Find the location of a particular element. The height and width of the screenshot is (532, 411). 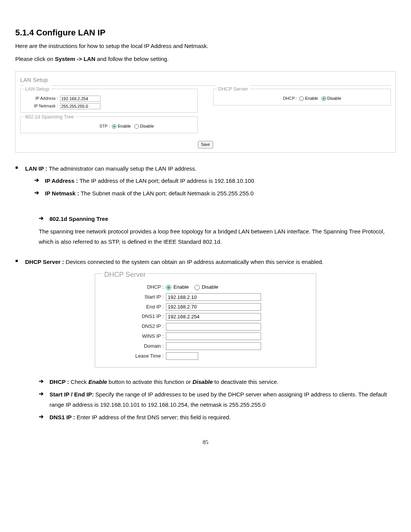

lan-ip-text: The administrator can manually setup the… is located at coordinates (123, 168).